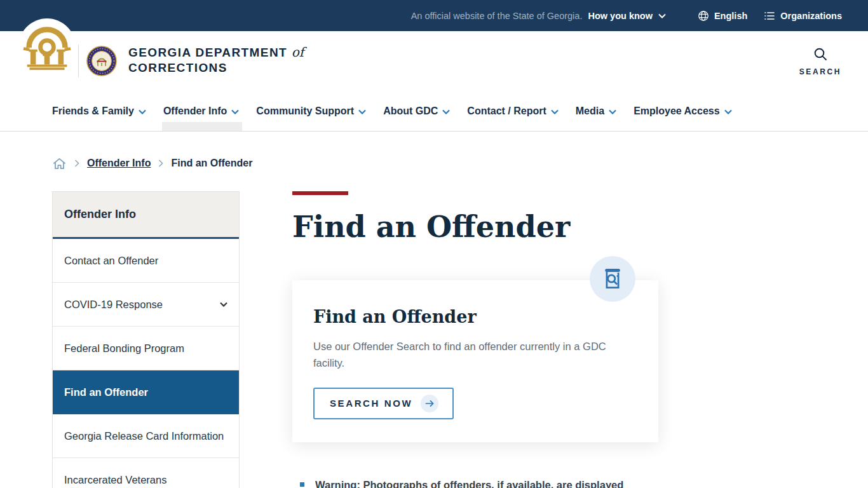  I want to click on document-search-icon, so click(613, 279).